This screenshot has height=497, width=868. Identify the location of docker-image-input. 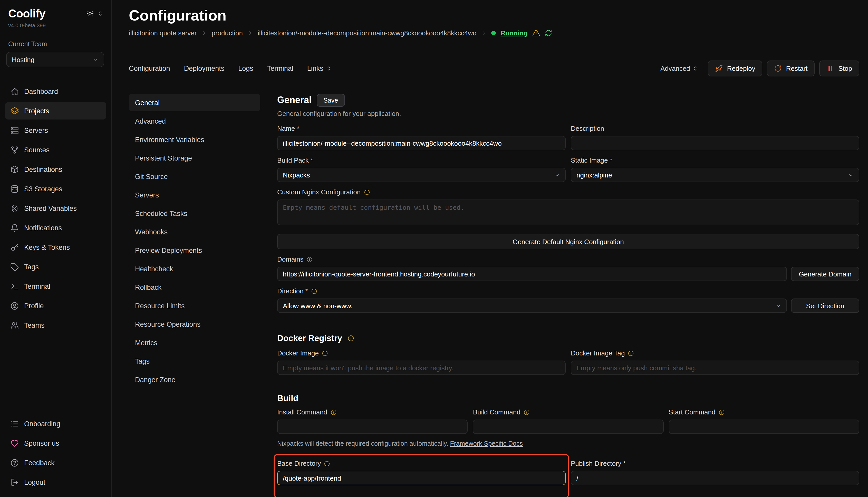
(422, 368).